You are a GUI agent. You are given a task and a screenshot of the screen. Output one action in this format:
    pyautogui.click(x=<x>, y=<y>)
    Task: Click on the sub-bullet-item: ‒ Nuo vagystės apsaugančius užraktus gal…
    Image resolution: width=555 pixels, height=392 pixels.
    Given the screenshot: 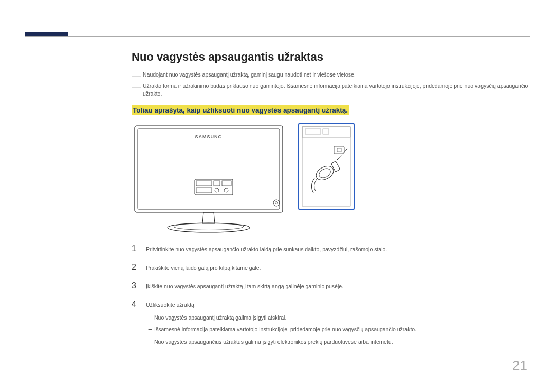 What is the action you would take?
    pyautogui.click(x=281, y=342)
    